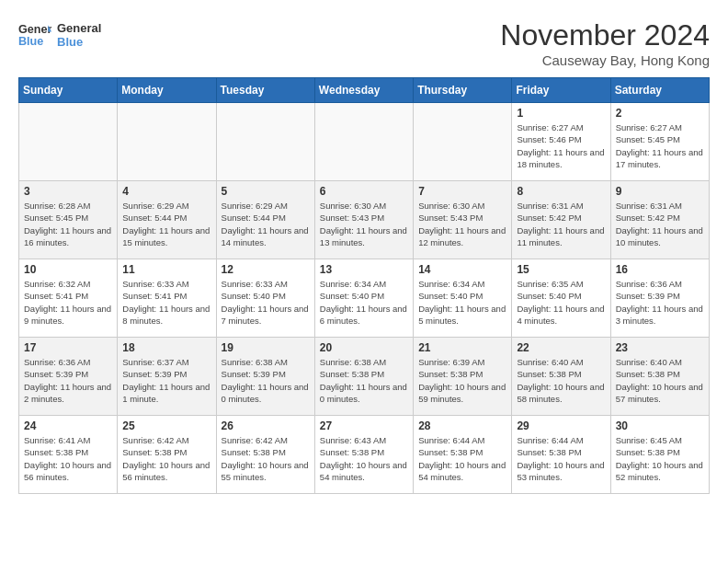  I want to click on day-number: 8, so click(561, 191).